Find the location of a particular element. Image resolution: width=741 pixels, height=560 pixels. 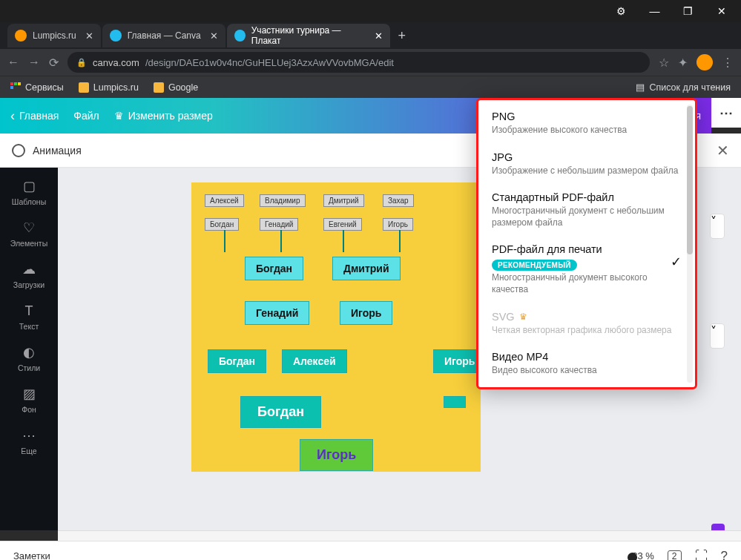

star-icon: ☆ is located at coordinates (664, 62).